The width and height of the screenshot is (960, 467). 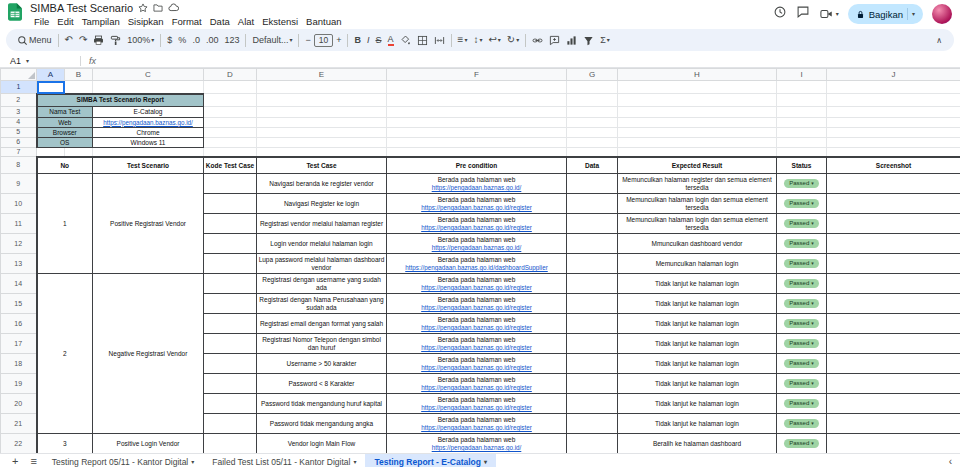 What do you see at coordinates (538, 40) in the screenshot?
I see `insert-link-button` at bounding box center [538, 40].